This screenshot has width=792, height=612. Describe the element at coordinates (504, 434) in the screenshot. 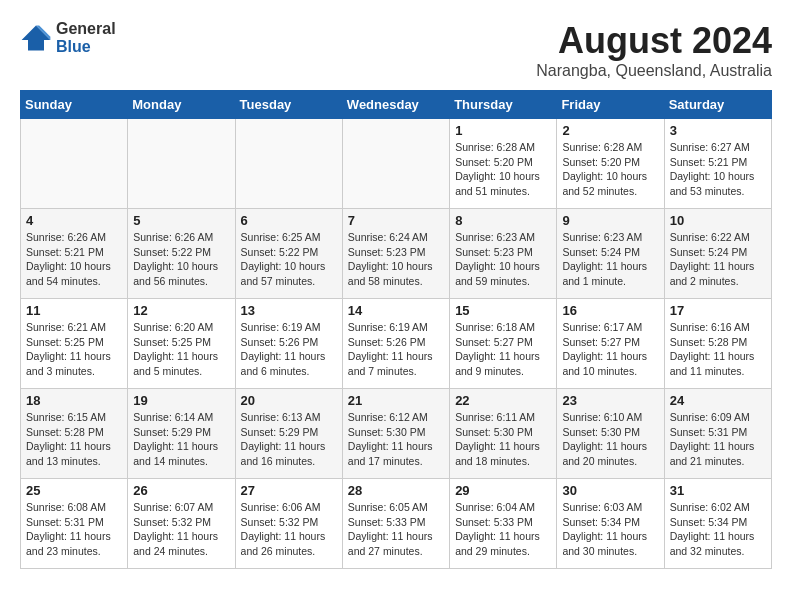

I see `calendar-cell: 22Sunrise: 6:11 AM Sunset: 5:30 PM Dayli…` at that location.